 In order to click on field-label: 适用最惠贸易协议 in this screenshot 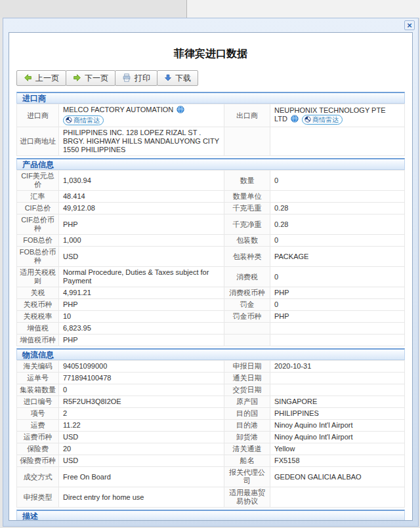, I will do `click(247, 497)`.